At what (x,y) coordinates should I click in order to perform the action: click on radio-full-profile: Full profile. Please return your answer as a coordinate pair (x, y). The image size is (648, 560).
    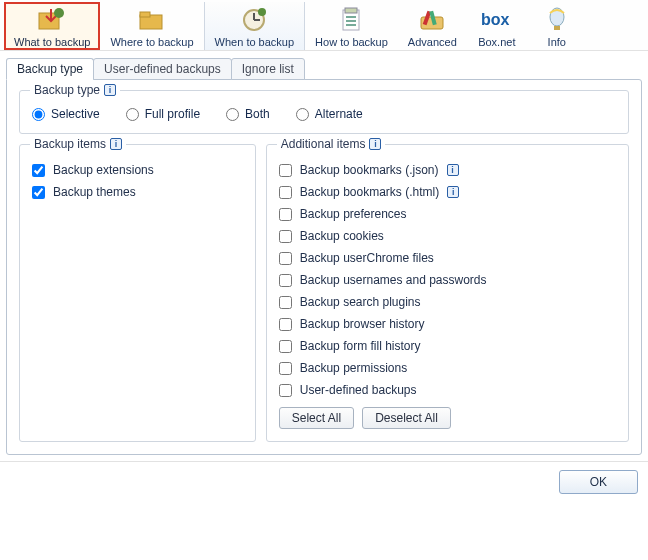
    Looking at the image, I should click on (163, 114).